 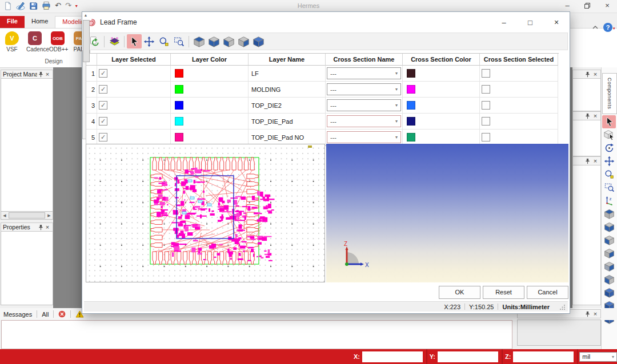 I want to click on errors-filter-icon, so click(x=62, y=314).